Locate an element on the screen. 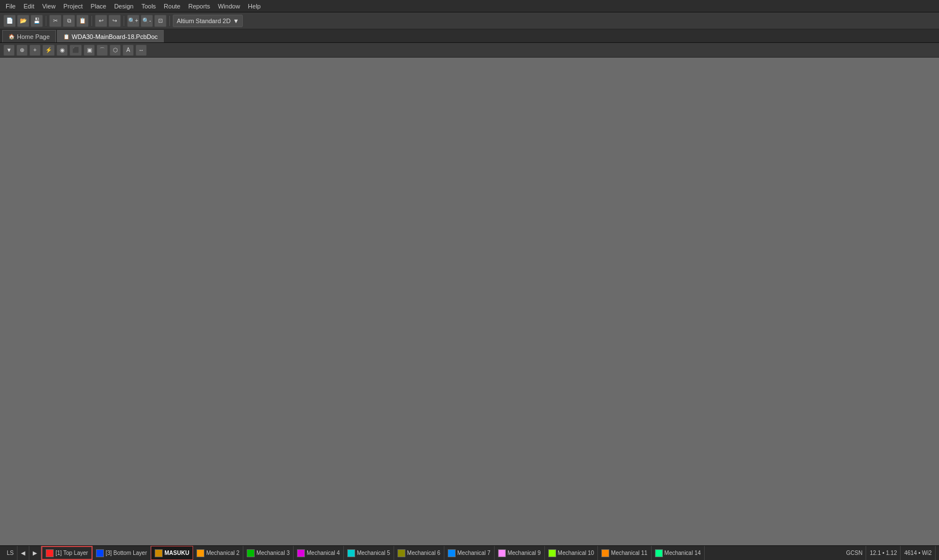 The width and height of the screenshot is (939, 560). menu-help: Help is located at coordinates (254, 6).